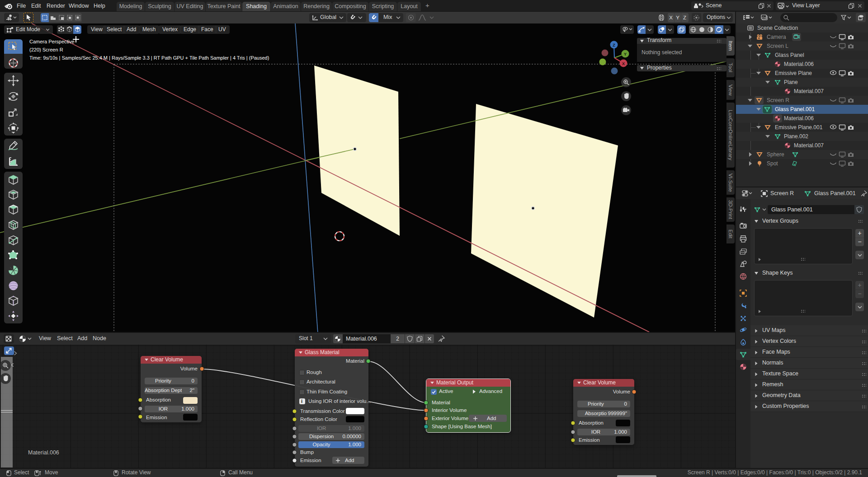 The width and height of the screenshot is (868, 477). I want to click on svg-text: X, so click(623, 64).